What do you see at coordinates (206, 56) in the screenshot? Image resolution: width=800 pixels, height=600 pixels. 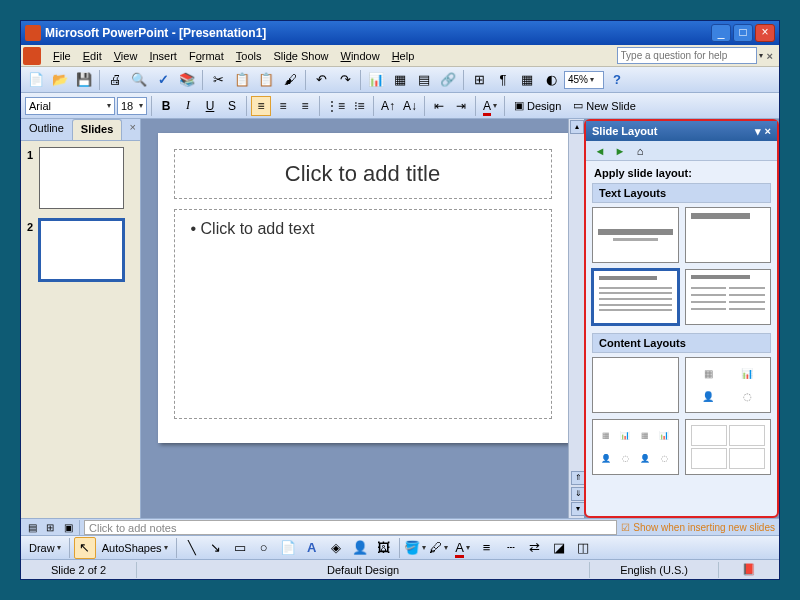 I see `menu-format: Format` at bounding box center [206, 56].